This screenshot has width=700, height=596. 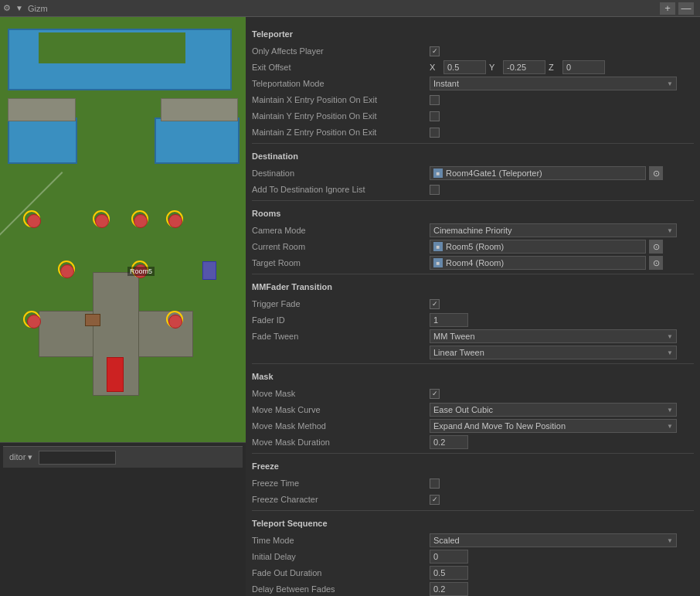 I want to click on top-bar: ⚙ ▼ Gizm, so click(x=123, y=9).